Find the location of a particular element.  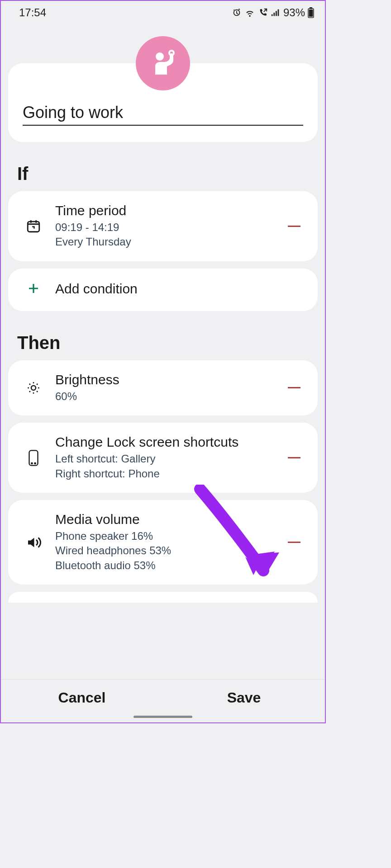

action-right-shortcut: Right shortcut: Phone is located at coordinates (165, 474).